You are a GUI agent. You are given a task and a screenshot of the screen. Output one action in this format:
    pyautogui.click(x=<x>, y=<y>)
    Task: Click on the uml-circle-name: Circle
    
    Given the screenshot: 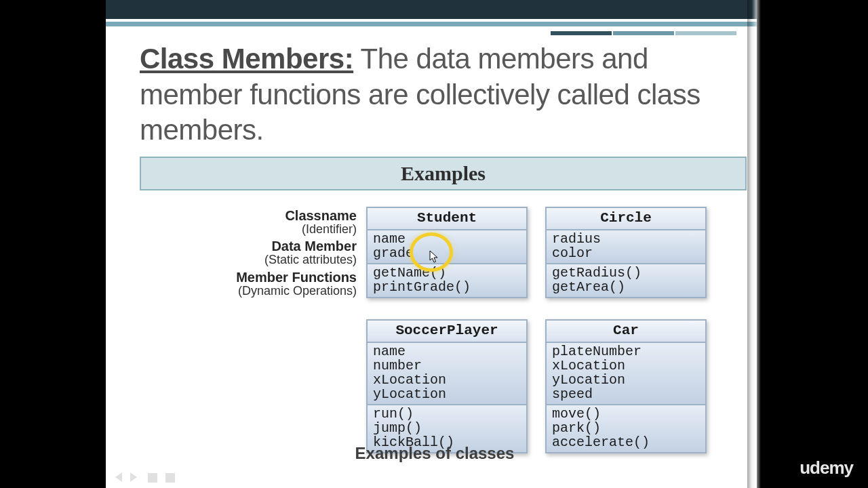 What is the action you would take?
    pyautogui.click(x=626, y=220)
    